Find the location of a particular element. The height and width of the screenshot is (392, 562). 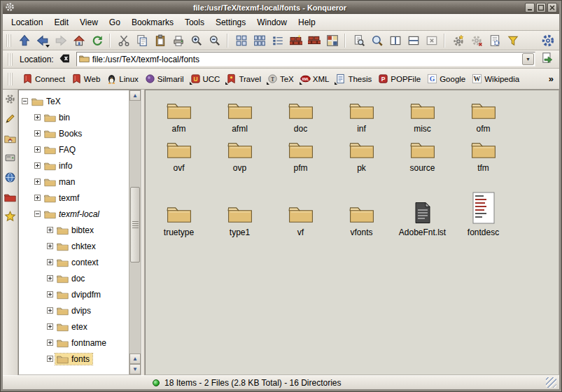

combo-dropdown-button: ▼ is located at coordinates (528, 59).